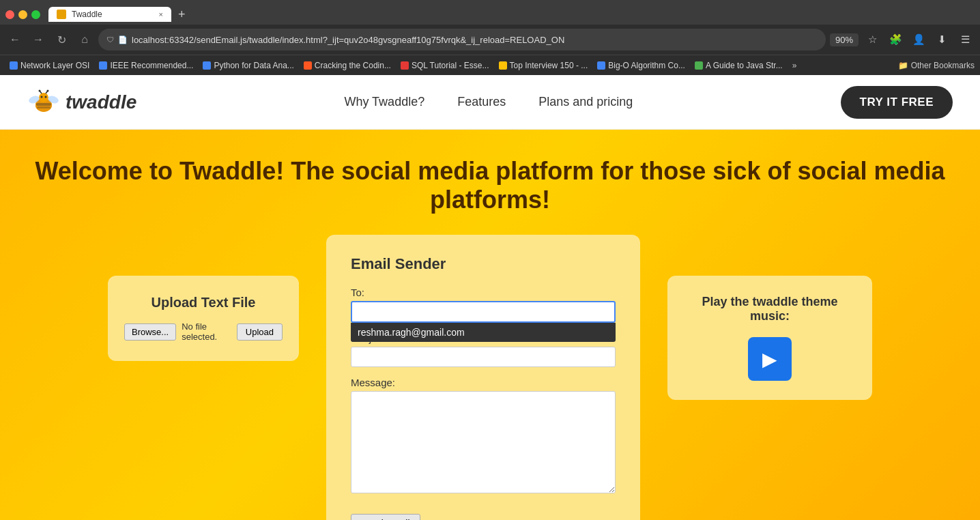 Image resolution: width=980 pixels, height=520 pixels. What do you see at coordinates (872, 40) in the screenshot?
I see `bookmark-star-btn: ☆` at bounding box center [872, 40].